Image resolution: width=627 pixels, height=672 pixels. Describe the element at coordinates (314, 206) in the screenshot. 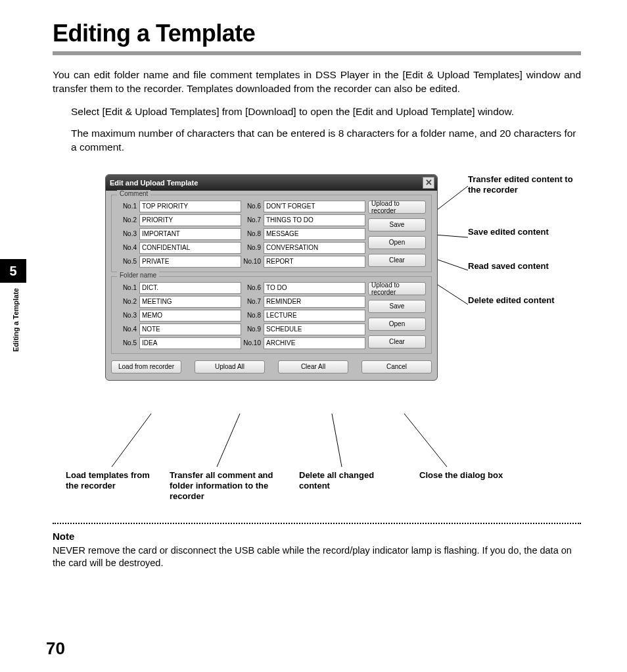

I see `comment-input-6: DON'T FORGET` at that location.